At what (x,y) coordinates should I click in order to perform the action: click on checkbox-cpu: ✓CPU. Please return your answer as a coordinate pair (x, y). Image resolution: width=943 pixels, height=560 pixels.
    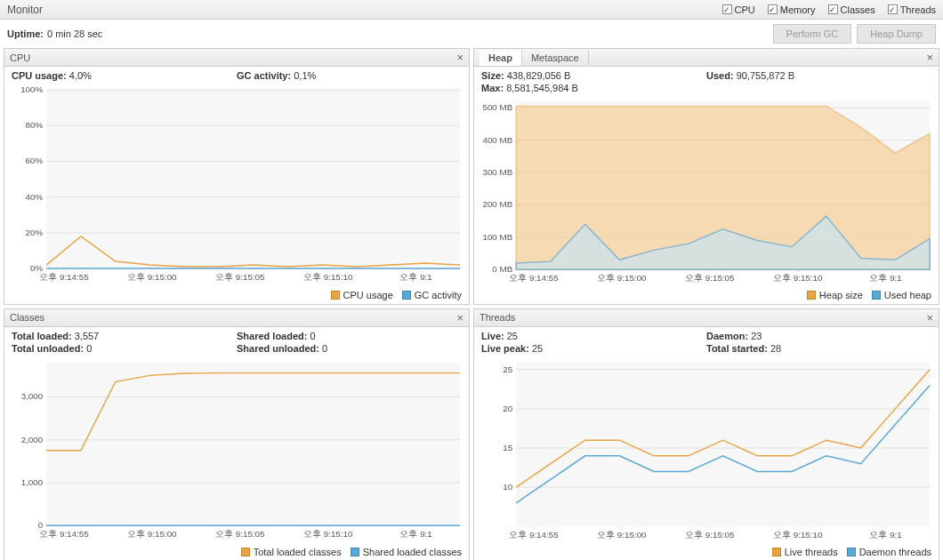
    Looking at the image, I should click on (738, 10).